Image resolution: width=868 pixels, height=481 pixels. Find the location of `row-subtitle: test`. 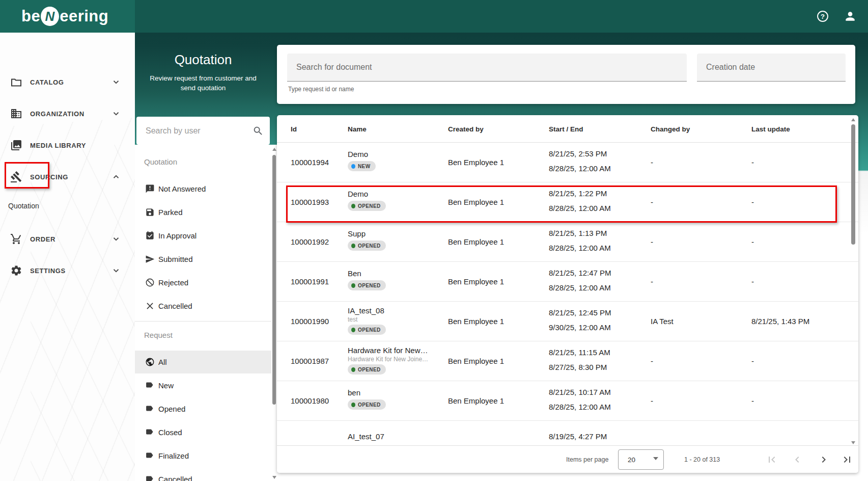

row-subtitle: test is located at coordinates (352, 319).